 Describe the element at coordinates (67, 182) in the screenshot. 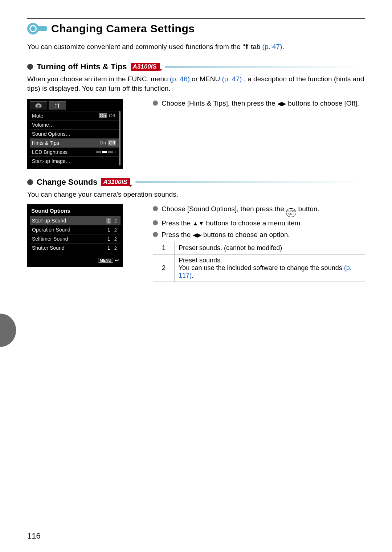

I see `sub-title: Change Sounds` at that location.